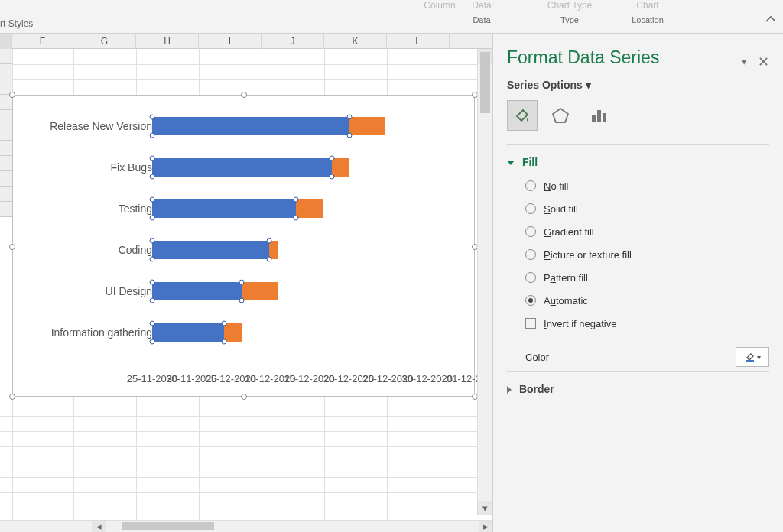 The image size is (783, 532). What do you see at coordinates (87, 209) in the screenshot?
I see `category-label: Testing` at bounding box center [87, 209].